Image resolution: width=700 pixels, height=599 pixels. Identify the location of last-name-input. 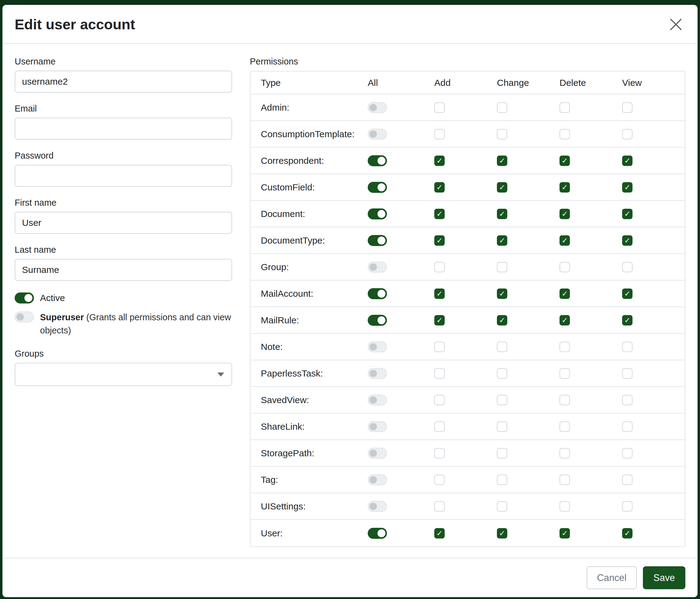
(123, 270).